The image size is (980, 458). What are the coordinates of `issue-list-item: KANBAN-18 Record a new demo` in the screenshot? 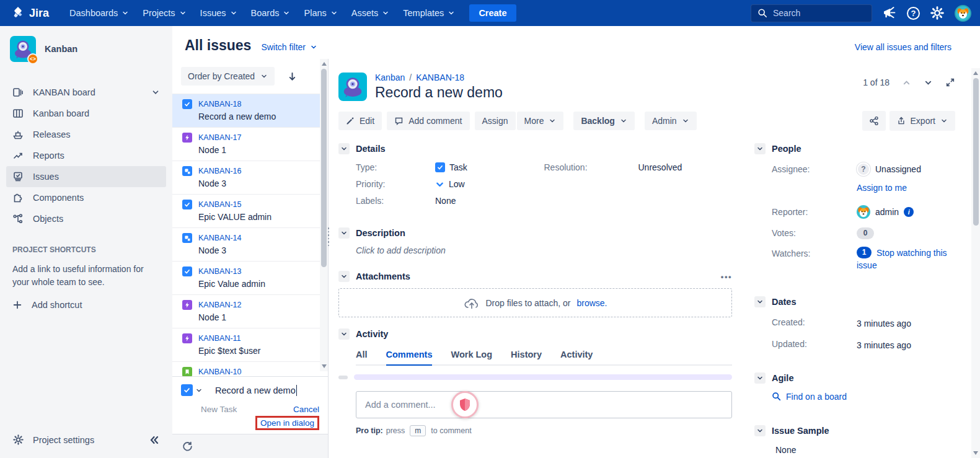 It's located at (250, 110).